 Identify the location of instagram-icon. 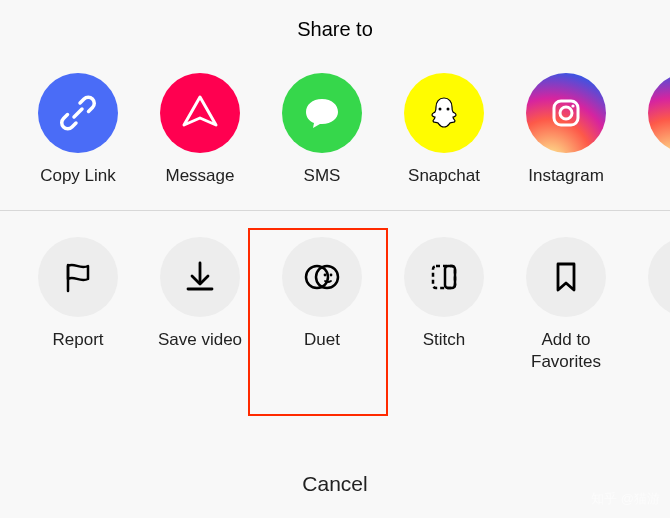
(566, 113).